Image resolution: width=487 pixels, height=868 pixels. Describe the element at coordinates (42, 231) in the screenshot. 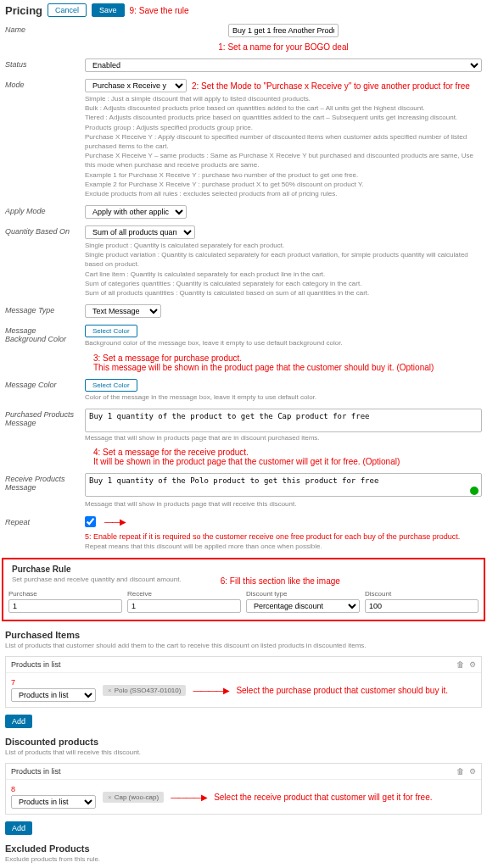

I see `qty-label: Quantity Based On` at that location.